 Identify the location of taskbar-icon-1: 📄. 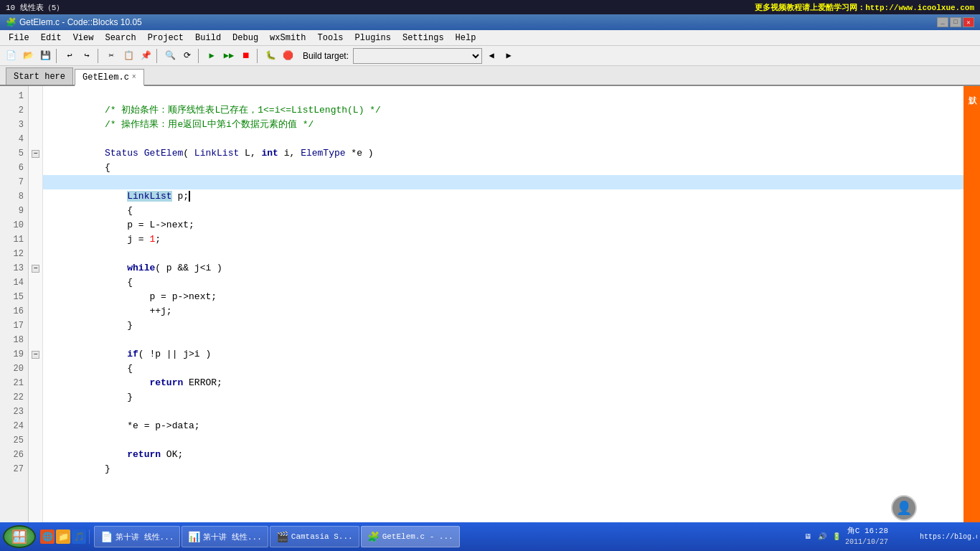
(106, 537).